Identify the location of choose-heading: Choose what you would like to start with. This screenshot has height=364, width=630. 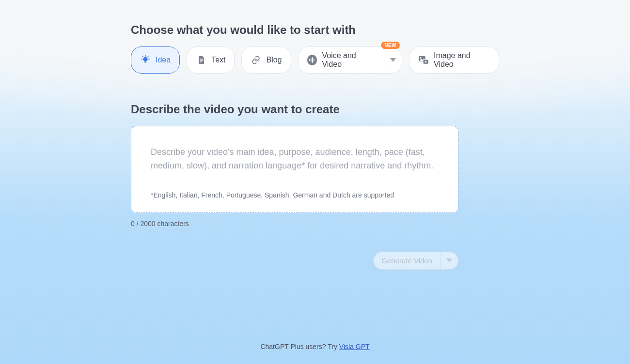
(315, 30).